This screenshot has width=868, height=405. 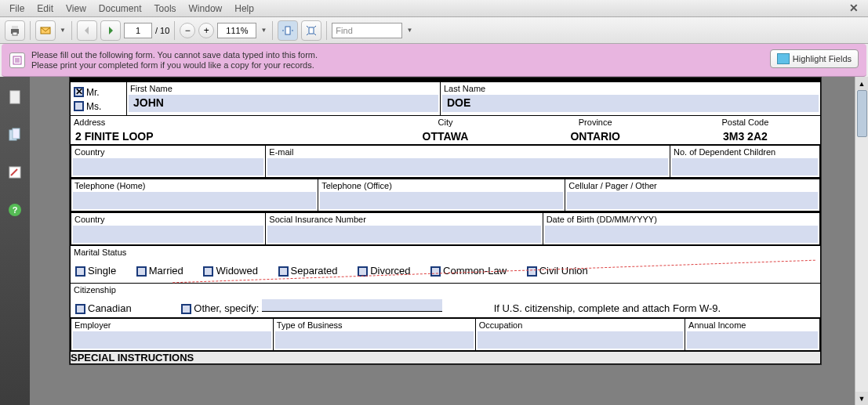 What do you see at coordinates (80, 271) in the screenshot?
I see `single-checkbox` at bounding box center [80, 271].